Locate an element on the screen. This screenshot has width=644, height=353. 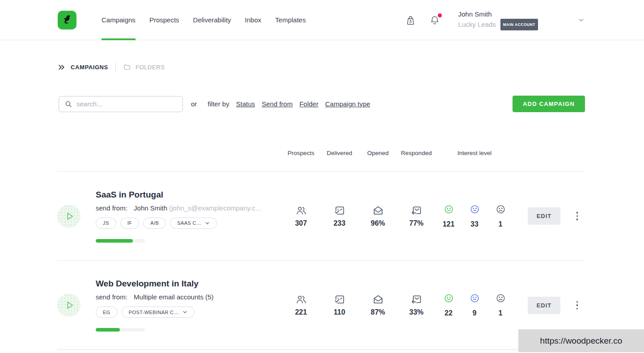
prospects-value: 307 is located at coordinates (301, 223).